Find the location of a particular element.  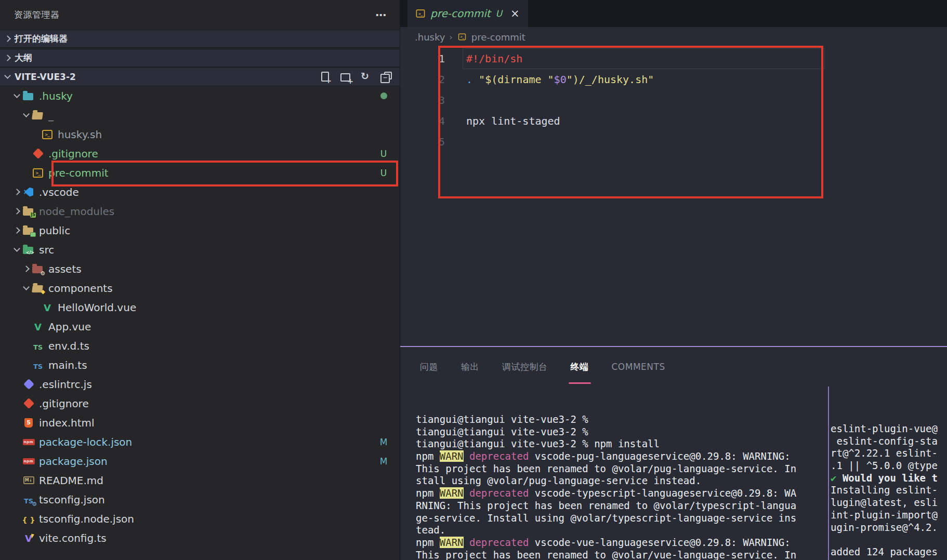

terminal-line: stall using @volar/pug-language-service … is located at coordinates (619, 481).